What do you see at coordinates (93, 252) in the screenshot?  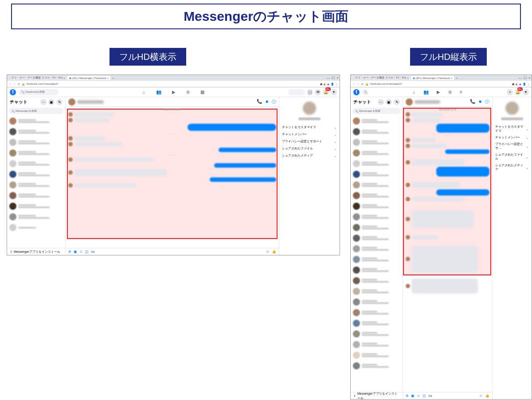 I see `text-format: Aa` at bounding box center [93, 252].